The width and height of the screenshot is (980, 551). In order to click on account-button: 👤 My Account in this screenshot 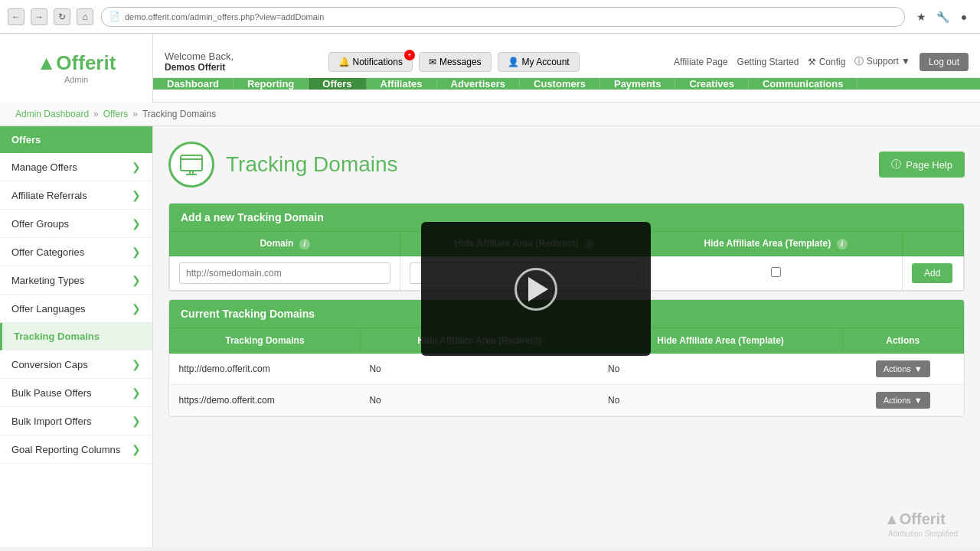, I will do `click(539, 62)`.